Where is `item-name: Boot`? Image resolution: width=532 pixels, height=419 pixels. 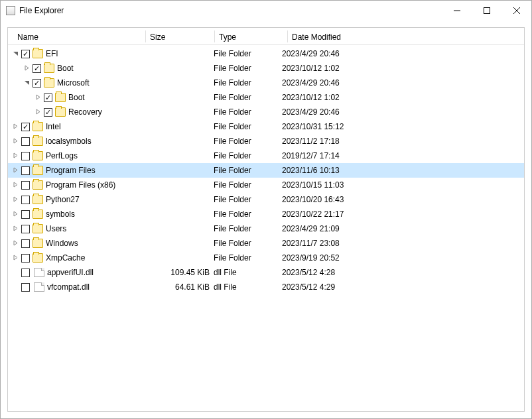 item-name: Boot is located at coordinates (65, 68).